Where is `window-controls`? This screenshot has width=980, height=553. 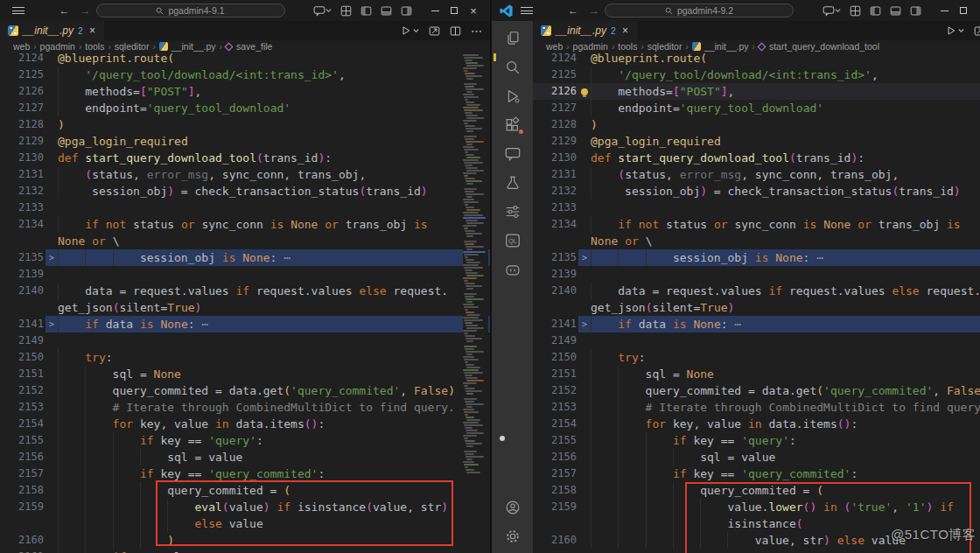 window-controls is located at coordinates (954, 10).